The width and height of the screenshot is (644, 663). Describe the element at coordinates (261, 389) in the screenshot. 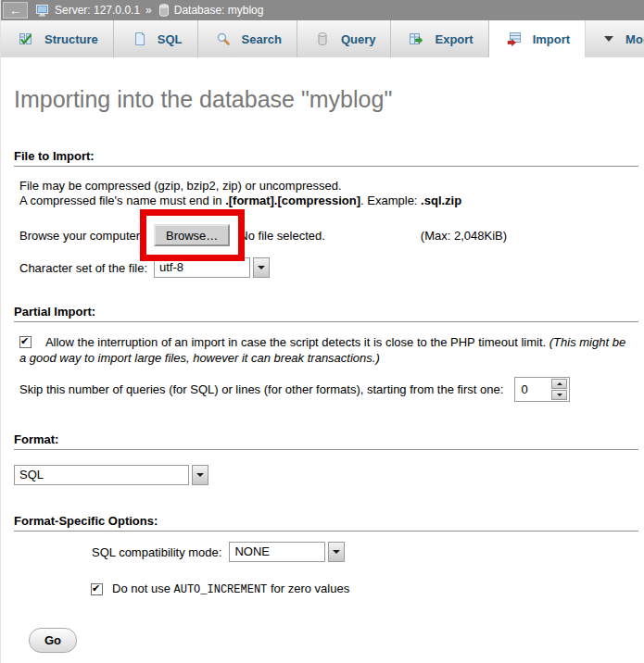

I see `skip-queries-label: Skip this number of queries (for SQL) or…` at that location.